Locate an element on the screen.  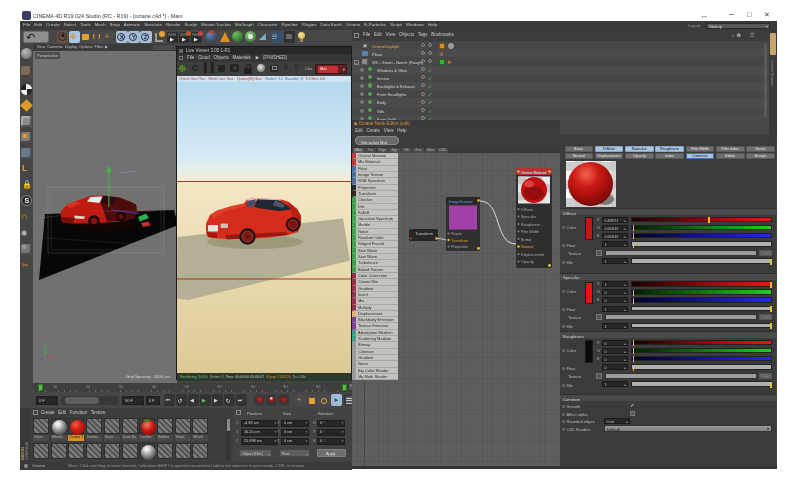
svg-text: Octane Material is located at coordinates (534, 173).